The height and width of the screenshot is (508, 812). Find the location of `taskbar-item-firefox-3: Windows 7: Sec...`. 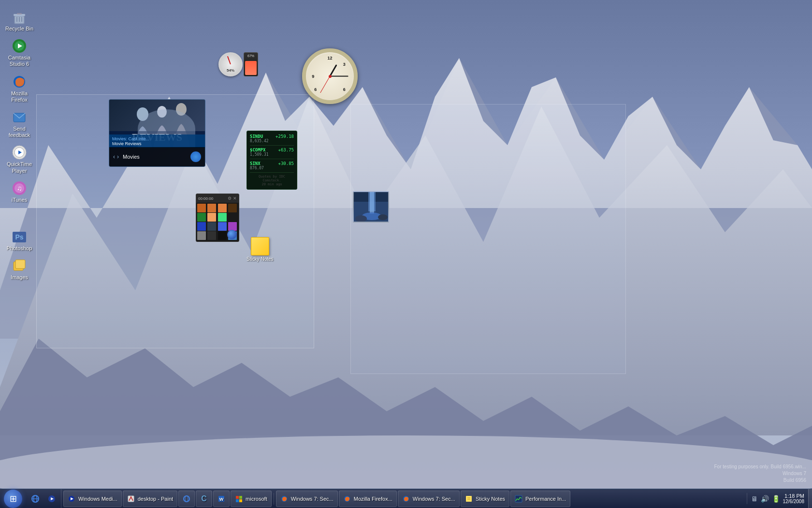

taskbar-item-firefox-3: Windows 7: Sec... is located at coordinates (429, 499).